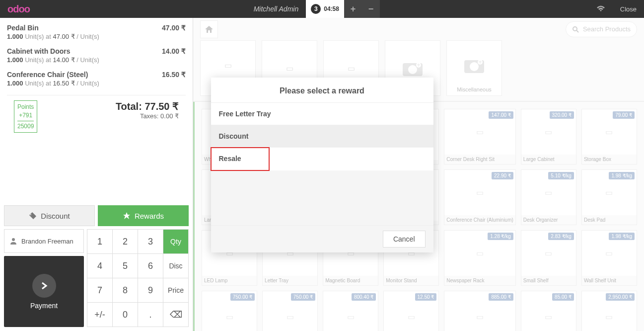  What do you see at coordinates (176, 315) in the screenshot?
I see `key-backspace: ⌫` at bounding box center [176, 315].